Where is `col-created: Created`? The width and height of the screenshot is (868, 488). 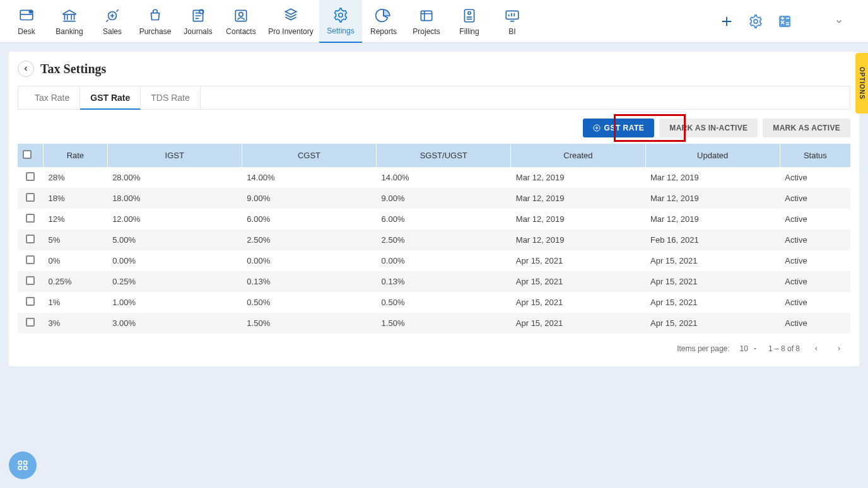
col-created: Created is located at coordinates (578, 155).